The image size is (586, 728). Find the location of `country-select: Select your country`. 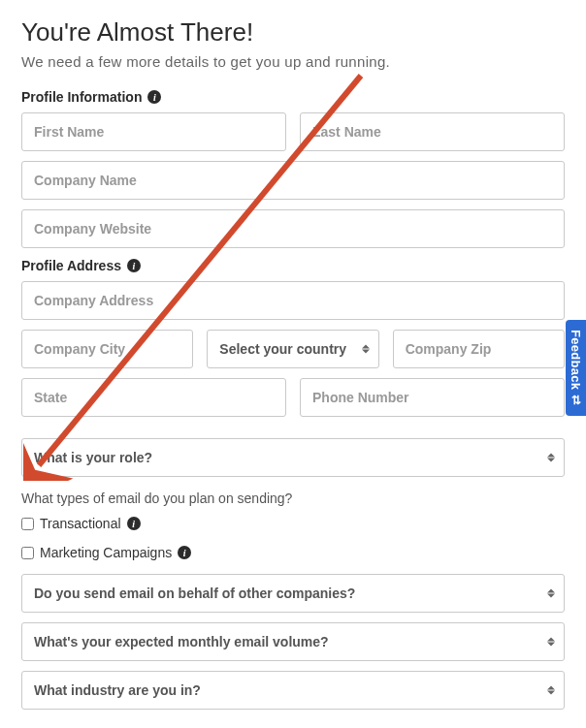

country-select: Select your country is located at coordinates (293, 349).